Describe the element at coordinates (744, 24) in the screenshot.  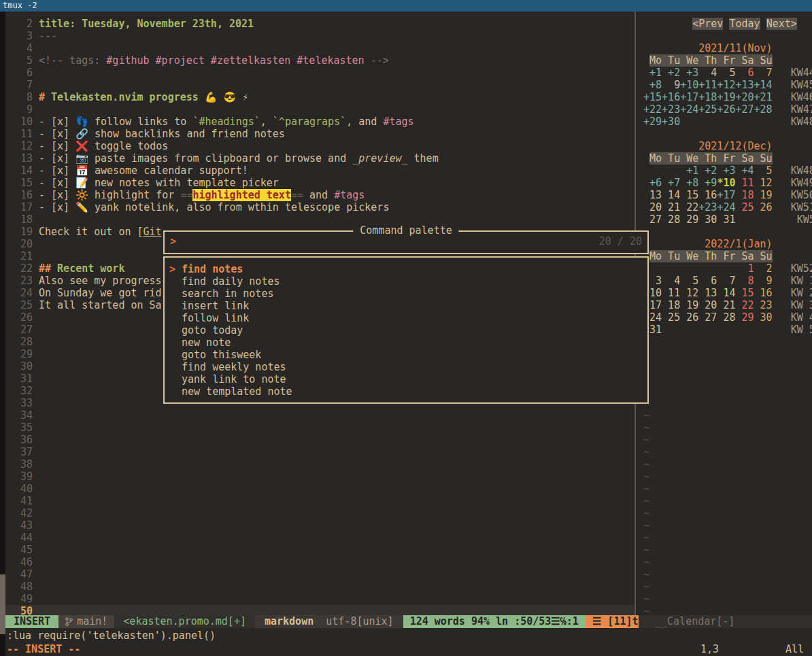
I see `calendar-today-button: Today` at that location.